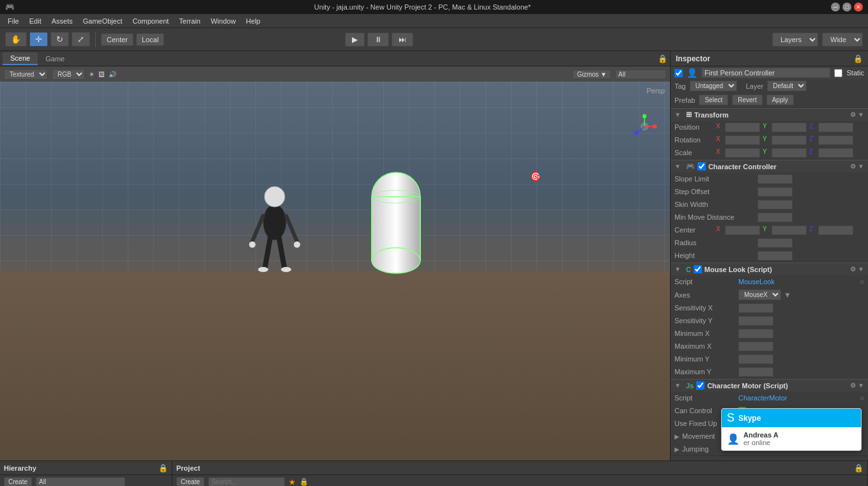  What do you see at coordinates (766, 73) in the screenshot?
I see `object-name-input` at bounding box center [766, 73].